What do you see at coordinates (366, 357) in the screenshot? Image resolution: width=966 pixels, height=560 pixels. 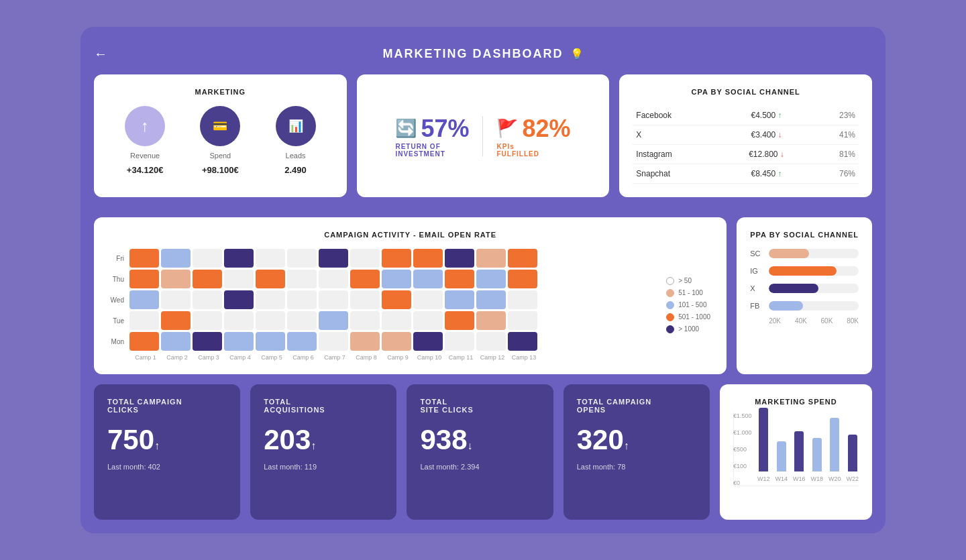 I see `heatmap-col-label: Camp 8` at bounding box center [366, 357].